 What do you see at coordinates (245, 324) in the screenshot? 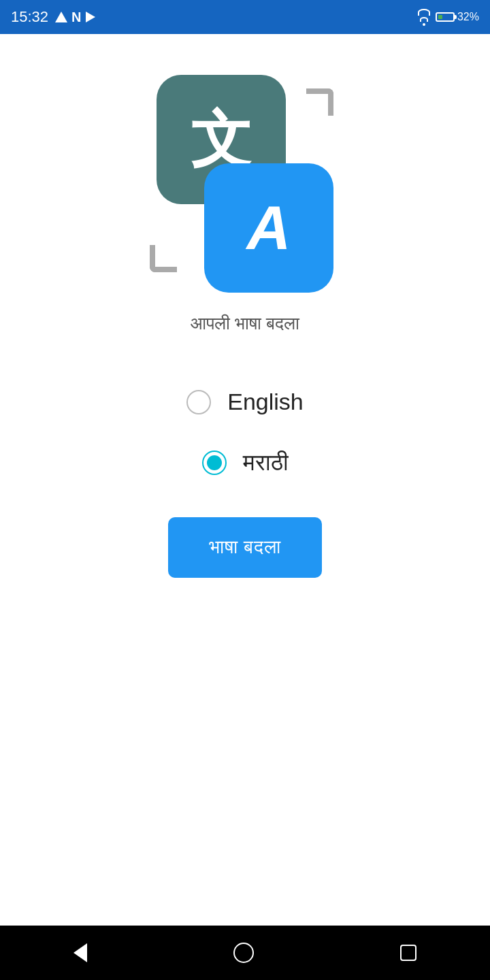
I see `subtitle: आपली भाषा बदला` at bounding box center [245, 324].